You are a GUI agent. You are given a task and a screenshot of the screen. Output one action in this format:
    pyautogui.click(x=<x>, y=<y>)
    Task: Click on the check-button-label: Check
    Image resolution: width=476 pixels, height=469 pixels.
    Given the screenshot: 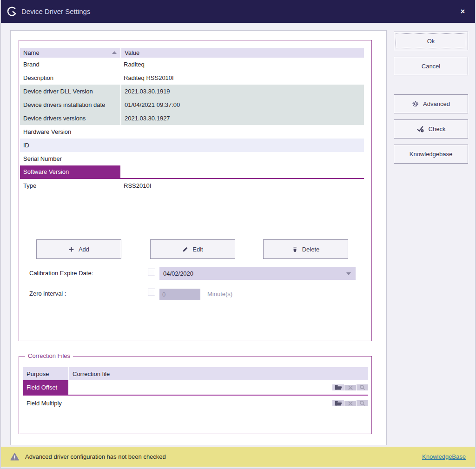 What is the action you would take?
    pyautogui.click(x=437, y=129)
    